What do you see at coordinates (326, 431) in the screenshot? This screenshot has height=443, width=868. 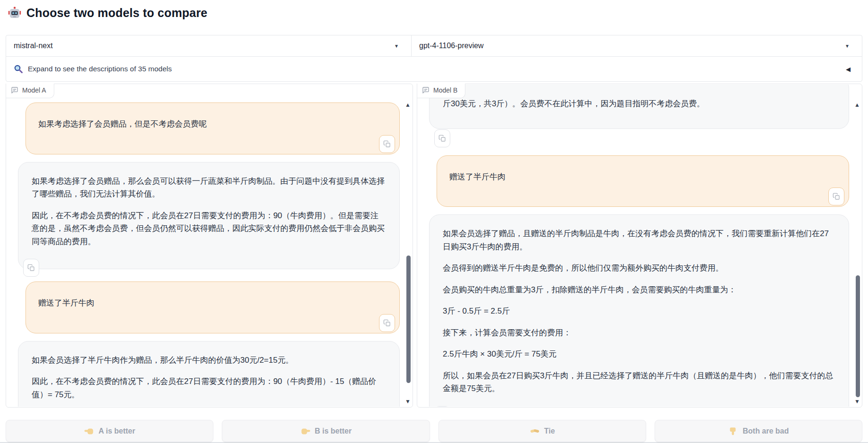 I see `b-is-better-button: B is better` at bounding box center [326, 431].